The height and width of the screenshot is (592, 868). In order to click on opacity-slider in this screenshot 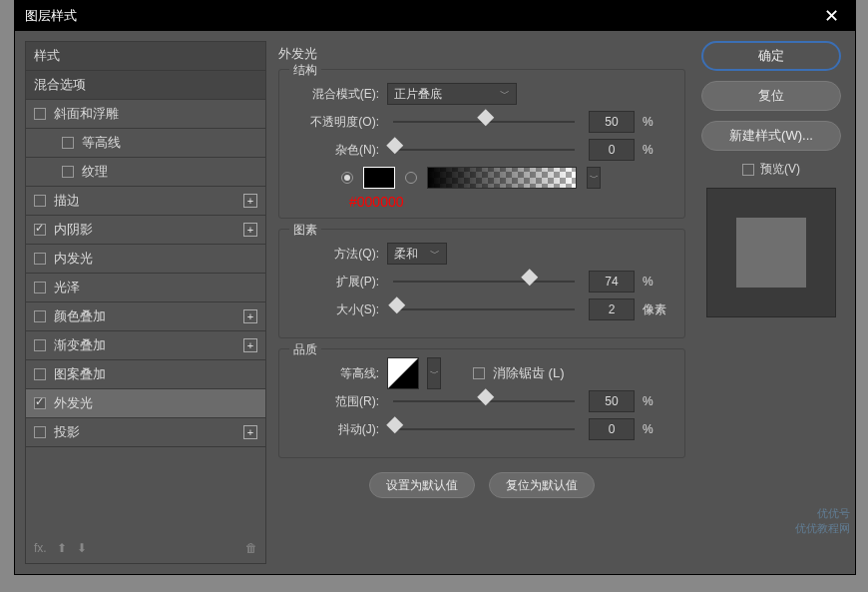, I will do `click(484, 122)`.